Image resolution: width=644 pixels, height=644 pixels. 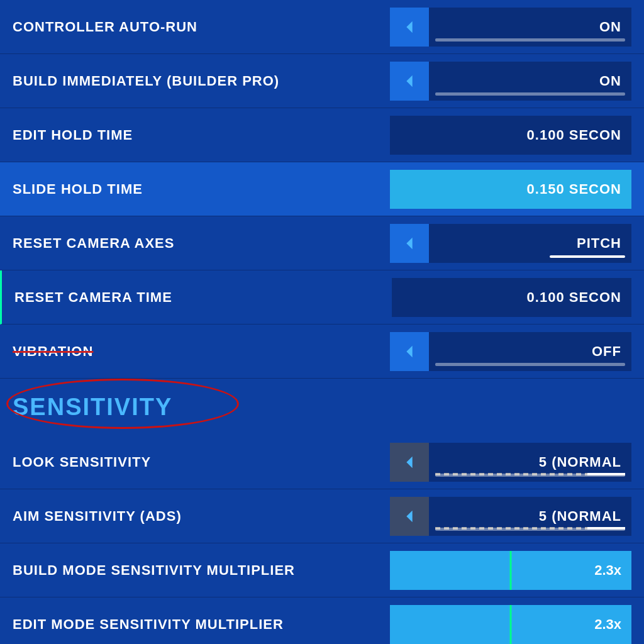 I want to click on look-sensitivity-control: 5 (NORMAL, so click(x=511, y=462).